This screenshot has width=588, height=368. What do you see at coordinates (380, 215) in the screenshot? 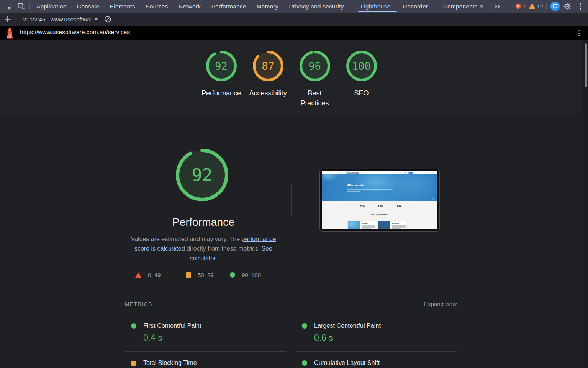
I see `thumb-approach-title: Our approach` at bounding box center [380, 215].